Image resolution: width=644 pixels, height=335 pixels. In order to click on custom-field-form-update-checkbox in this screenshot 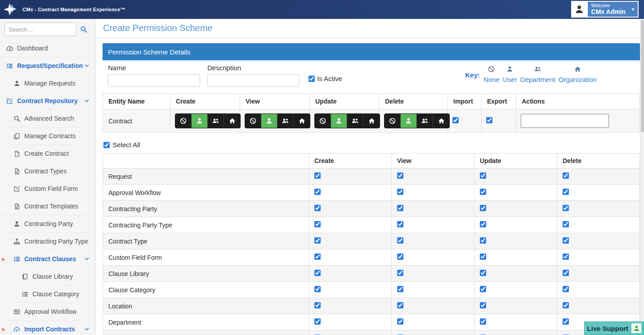, I will do `click(483, 257)`.